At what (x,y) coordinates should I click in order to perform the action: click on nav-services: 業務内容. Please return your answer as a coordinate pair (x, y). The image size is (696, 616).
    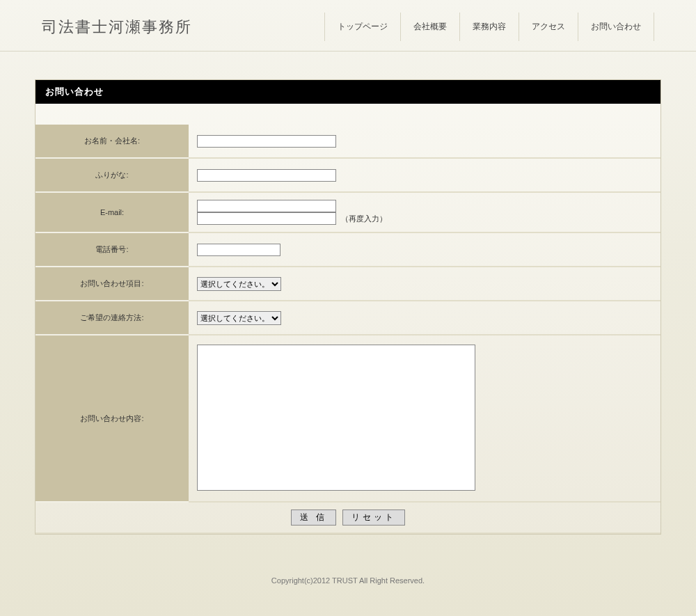
    Looking at the image, I should click on (489, 26).